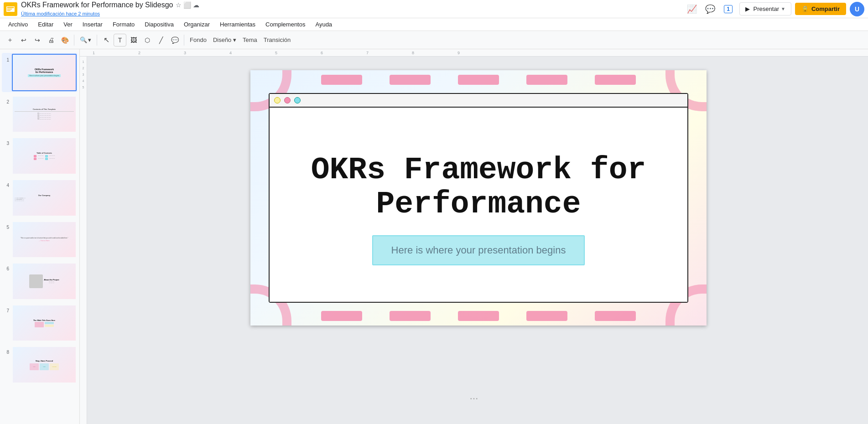  Describe the element at coordinates (478, 190) in the screenshot. I see `slide-main-title: OKRs Framework for Performance` at that location.